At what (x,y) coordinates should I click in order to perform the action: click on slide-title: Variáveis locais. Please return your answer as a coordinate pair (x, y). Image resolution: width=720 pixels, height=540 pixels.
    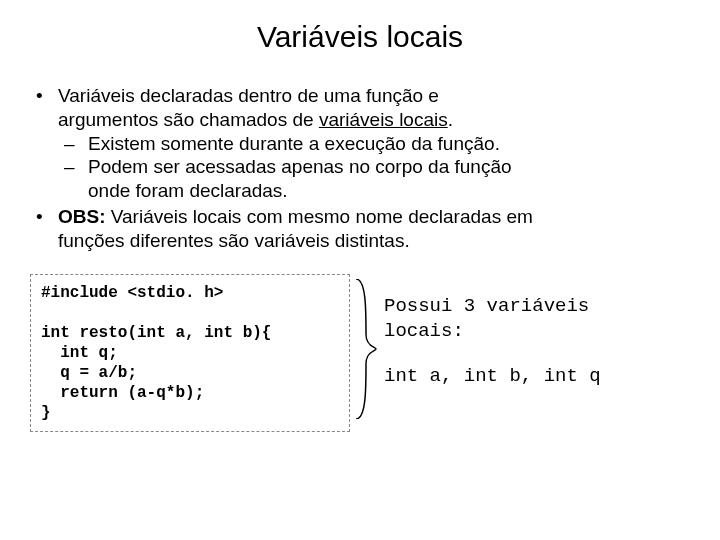
    Looking at the image, I should click on (360, 37).